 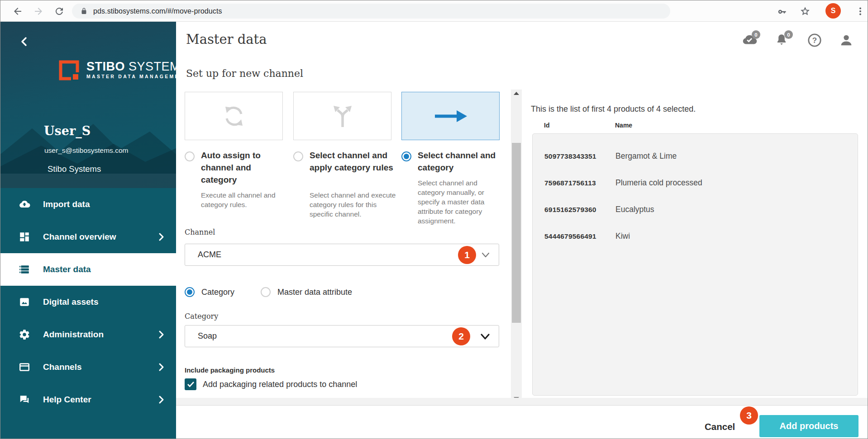 I want to click on sidebar-item-label: Digital assets, so click(x=71, y=302).